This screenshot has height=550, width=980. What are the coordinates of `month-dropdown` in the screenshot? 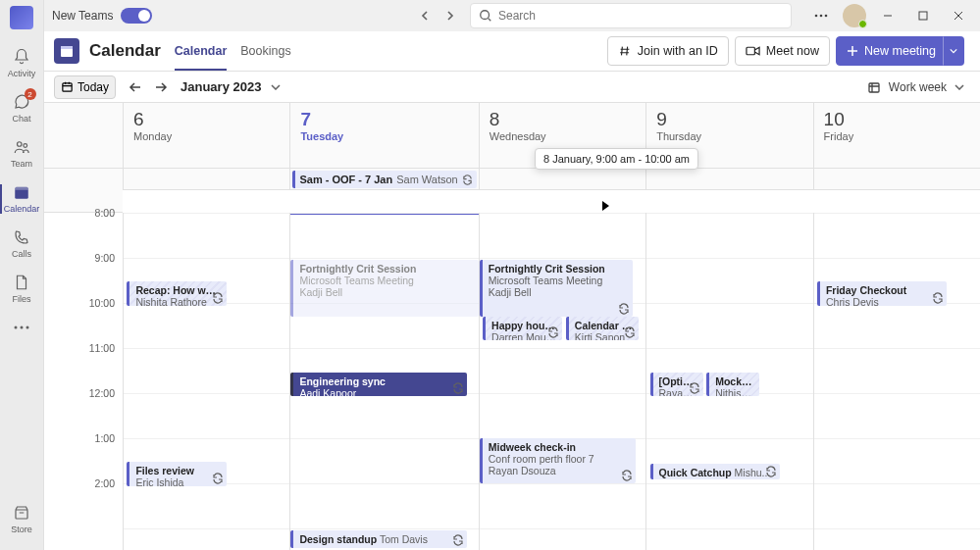 It's located at (276, 87).